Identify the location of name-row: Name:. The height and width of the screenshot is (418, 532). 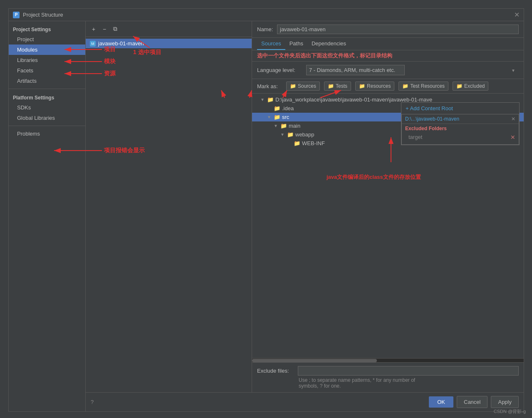
(388, 30).